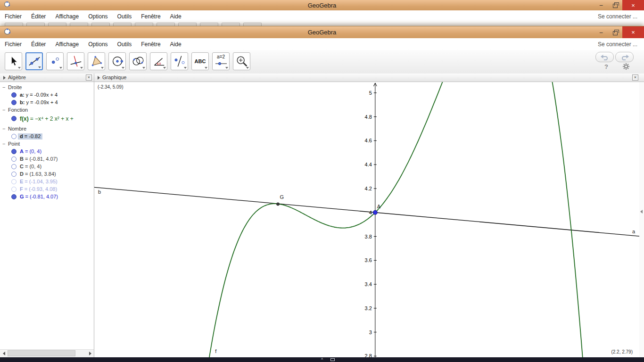 The image size is (644, 362). I want to click on minimize-button: –, so click(601, 32).